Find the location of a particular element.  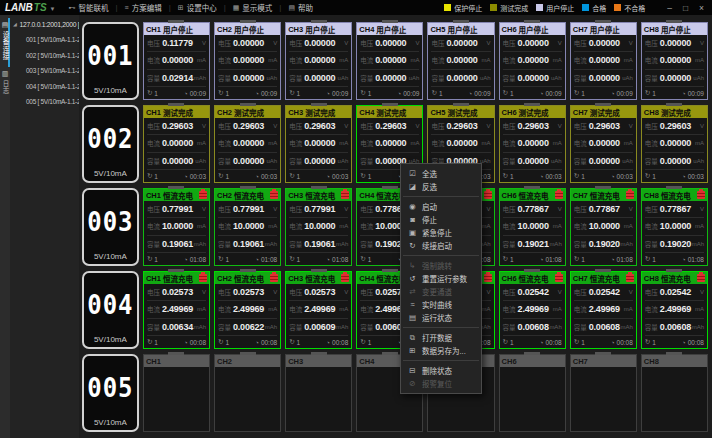

menu-item-smart-link: ⊷智能联机 is located at coordinates (89, 8).